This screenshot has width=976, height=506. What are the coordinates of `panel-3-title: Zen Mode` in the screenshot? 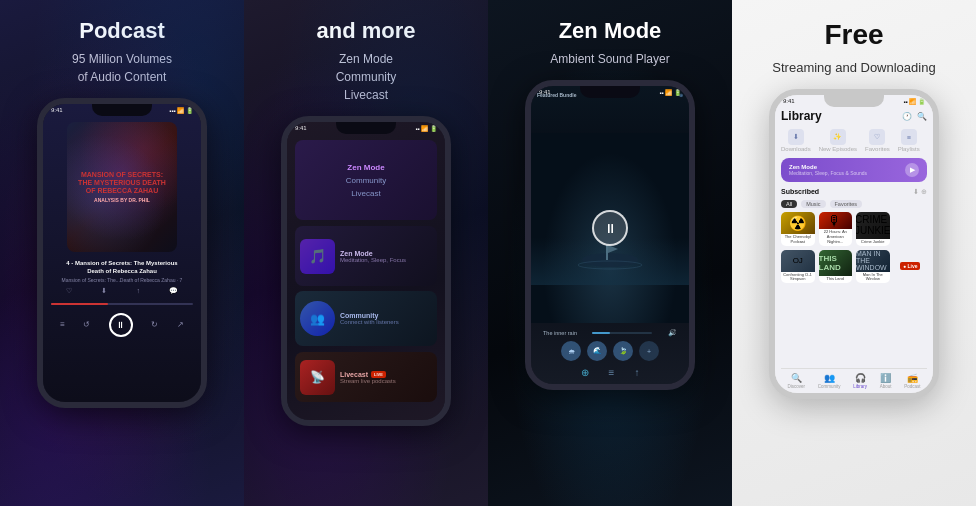 It's located at (610, 31).